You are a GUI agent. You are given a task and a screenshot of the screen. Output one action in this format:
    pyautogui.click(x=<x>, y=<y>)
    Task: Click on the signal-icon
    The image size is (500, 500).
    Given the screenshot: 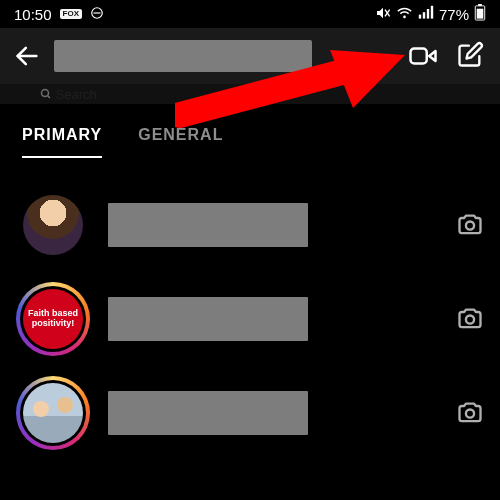 What is the action you would take?
    pyautogui.click(x=426, y=14)
    